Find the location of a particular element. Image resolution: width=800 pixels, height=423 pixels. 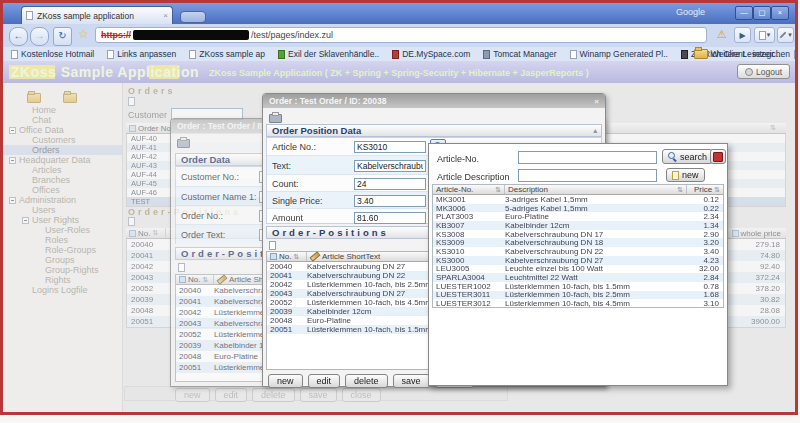

orders-toolbar-icon is located at coordinates (132, 102).